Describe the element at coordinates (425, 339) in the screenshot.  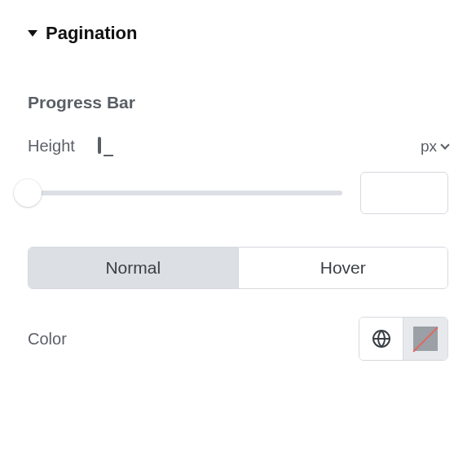
I see `color-swatch-button` at that location.